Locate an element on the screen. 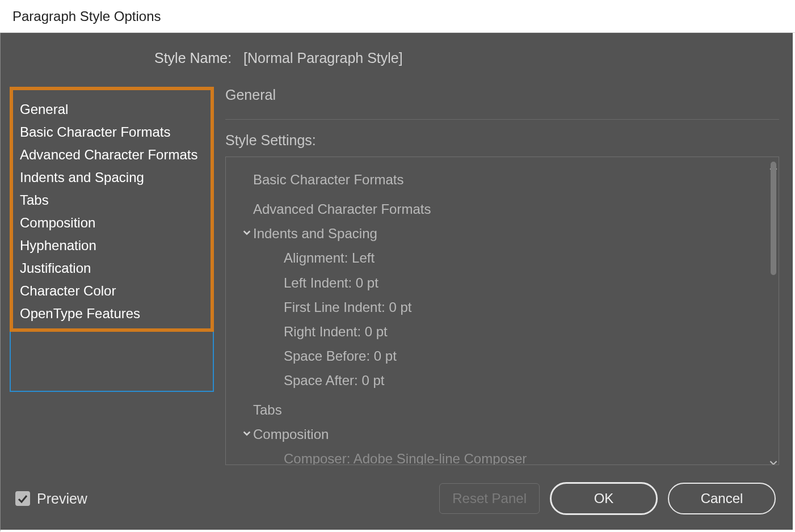  category-list-highlight: GeneralBasic Character FormatsAdvanced C… is located at coordinates (112, 209).